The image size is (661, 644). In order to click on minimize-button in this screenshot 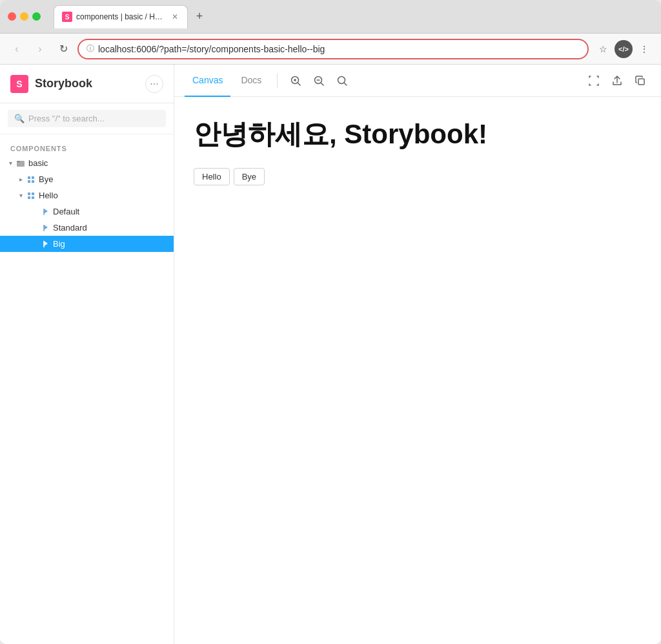, I will do `click(25, 17)`.